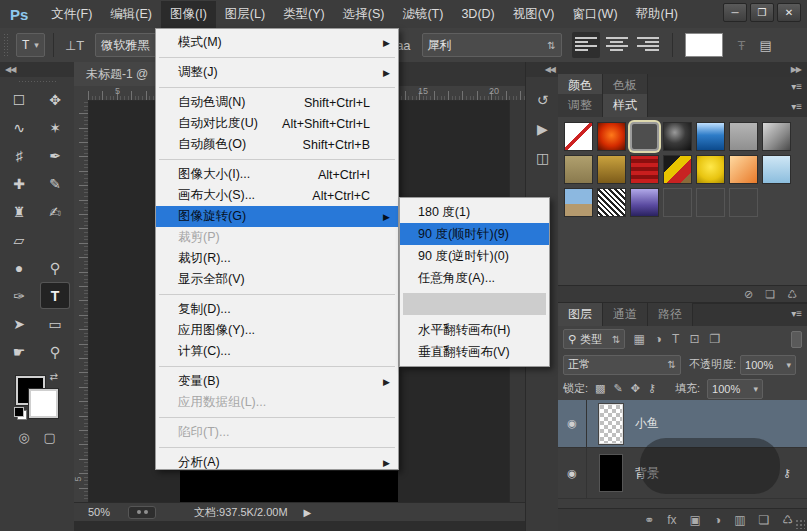  I want to click on menubar-item: 帮助(H), so click(657, 14).